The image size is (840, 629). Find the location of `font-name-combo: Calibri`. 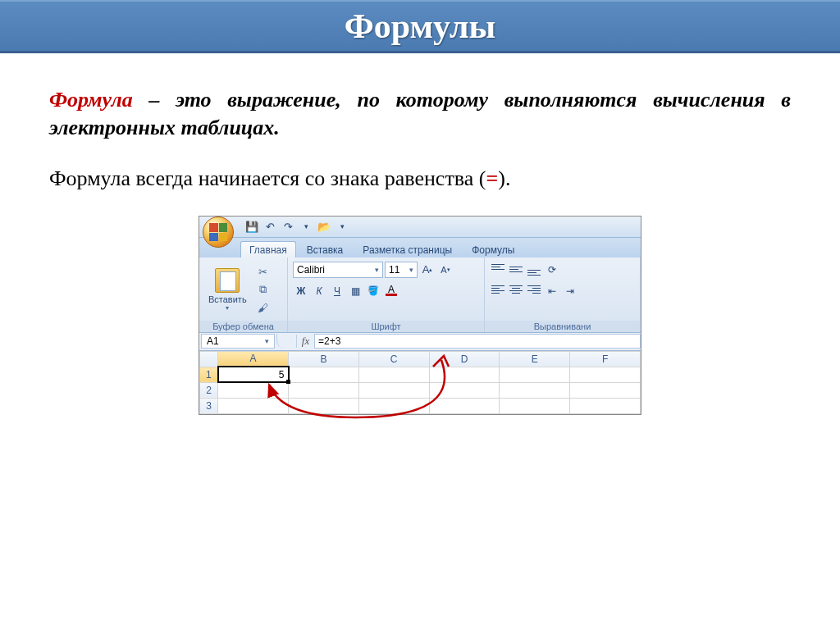

font-name-combo: Calibri is located at coordinates (338, 270).